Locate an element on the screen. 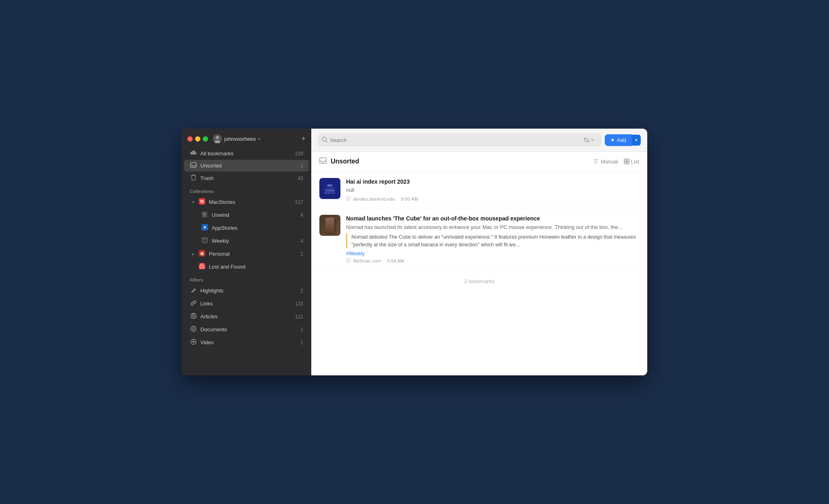 The image size is (829, 504). highlights-icon is located at coordinates (193, 290).